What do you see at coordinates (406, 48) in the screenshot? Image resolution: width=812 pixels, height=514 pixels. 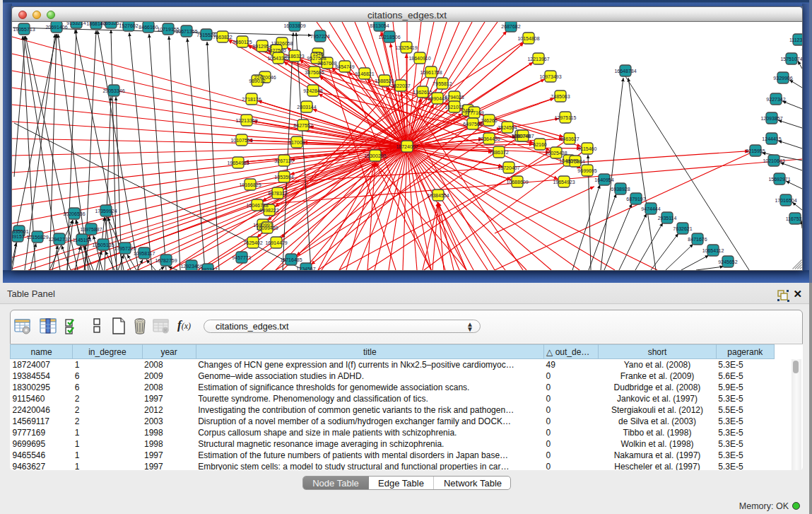 I see `svg-text: 13325419` at bounding box center [406, 48].